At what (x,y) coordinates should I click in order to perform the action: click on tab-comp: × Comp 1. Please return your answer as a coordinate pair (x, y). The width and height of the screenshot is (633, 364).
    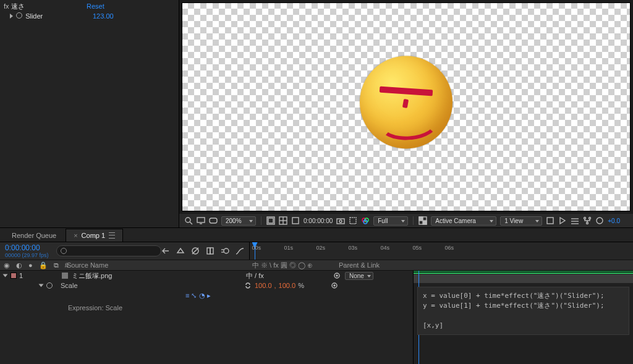
    Looking at the image, I should click on (94, 235).